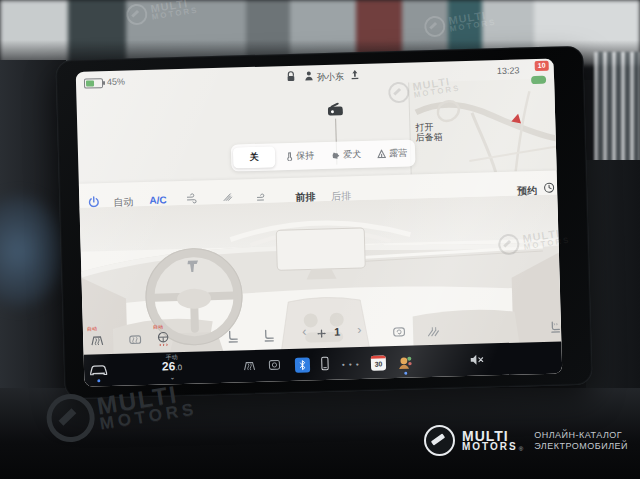 This screenshot has width=640, height=479. What do you see at coordinates (492, 436) in the screenshot?
I see `brand-name-1: MULTI` at bounding box center [492, 436].